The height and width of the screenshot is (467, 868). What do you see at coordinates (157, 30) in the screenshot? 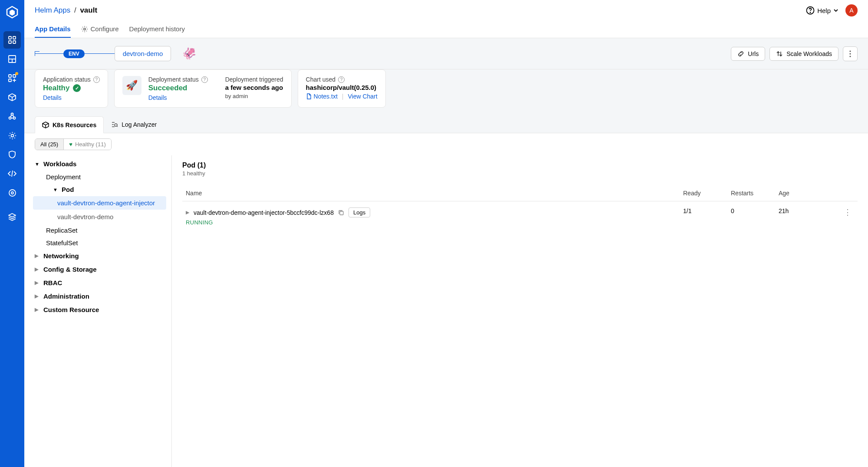
I see `tab-deployment-history: Deployment history` at bounding box center [157, 30].